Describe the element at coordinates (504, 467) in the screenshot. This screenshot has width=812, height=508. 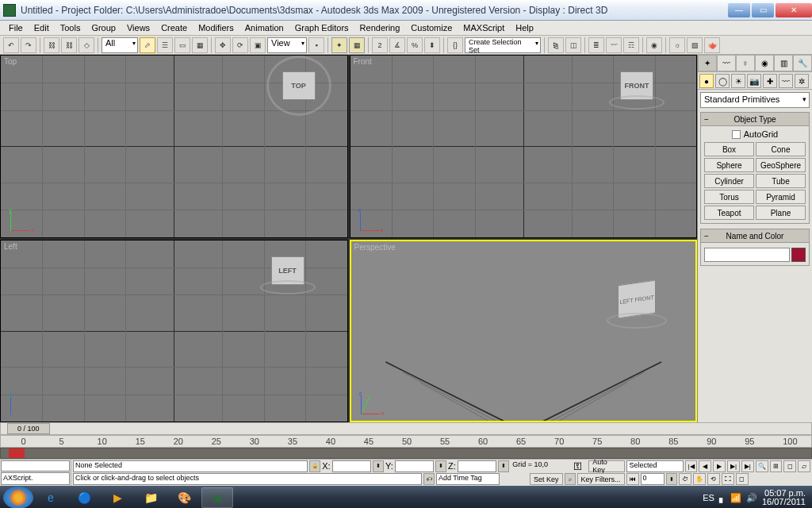
I see `z-spinner: ⬍` at that location.